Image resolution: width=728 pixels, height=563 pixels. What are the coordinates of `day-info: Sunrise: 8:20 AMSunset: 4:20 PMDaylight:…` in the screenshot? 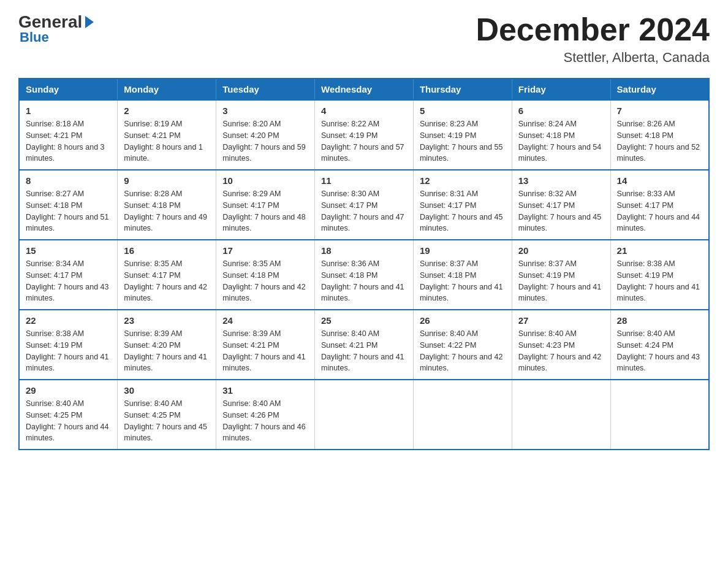 It's located at (265, 141).